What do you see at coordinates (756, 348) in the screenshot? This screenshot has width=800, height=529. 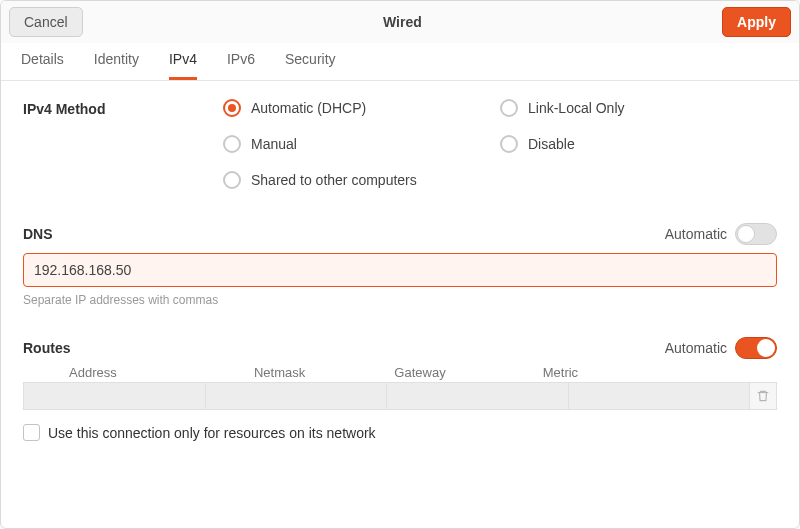 I see `routes-auto-switch` at bounding box center [756, 348].